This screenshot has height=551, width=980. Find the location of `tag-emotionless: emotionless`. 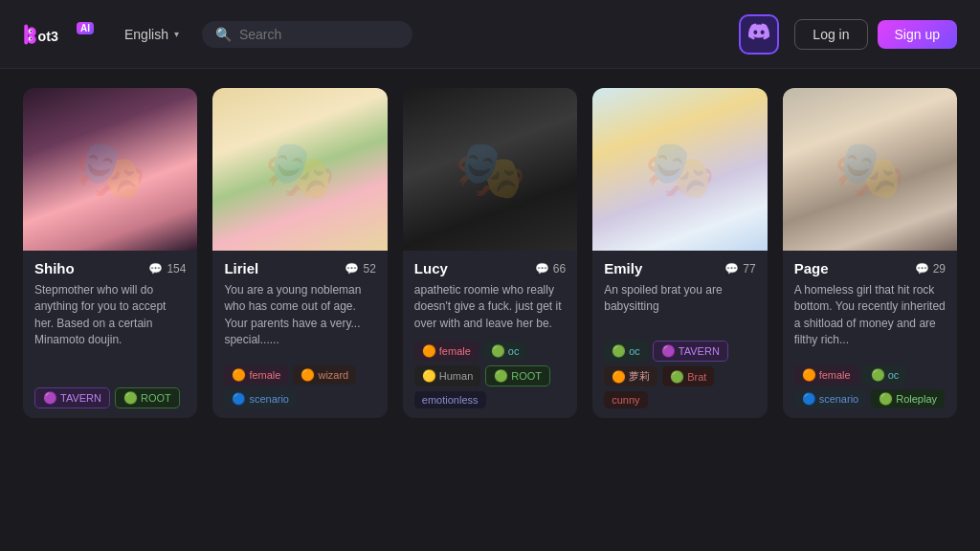

tag-emotionless: emotionless is located at coordinates (450, 400).